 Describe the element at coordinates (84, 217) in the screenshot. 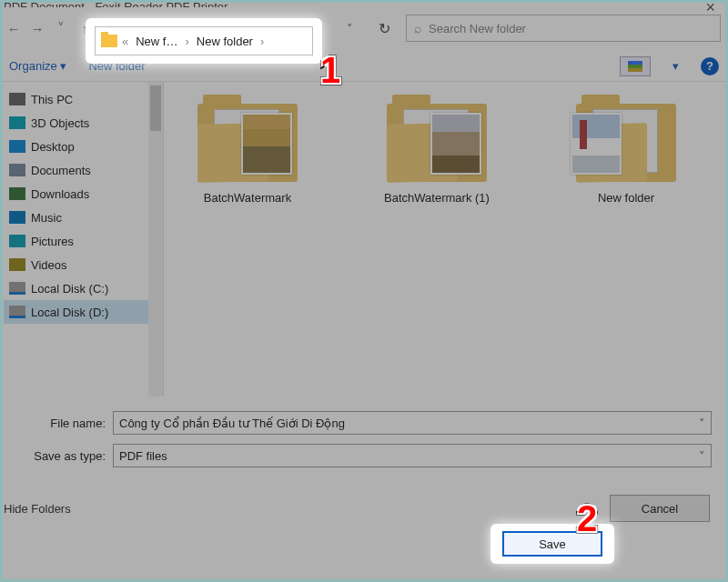

I see `tree-item-music: Music` at that location.